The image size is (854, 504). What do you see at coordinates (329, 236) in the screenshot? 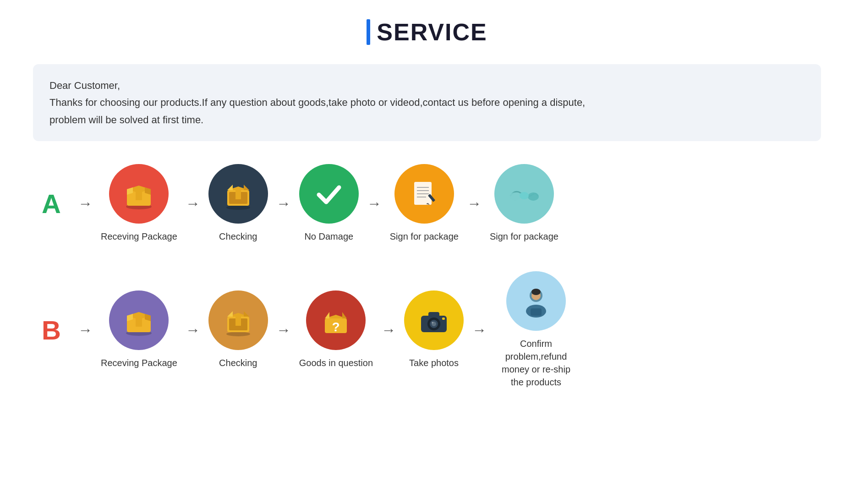
I see `step-label-nodamage: No Damage` at bounding box center [329, 236].